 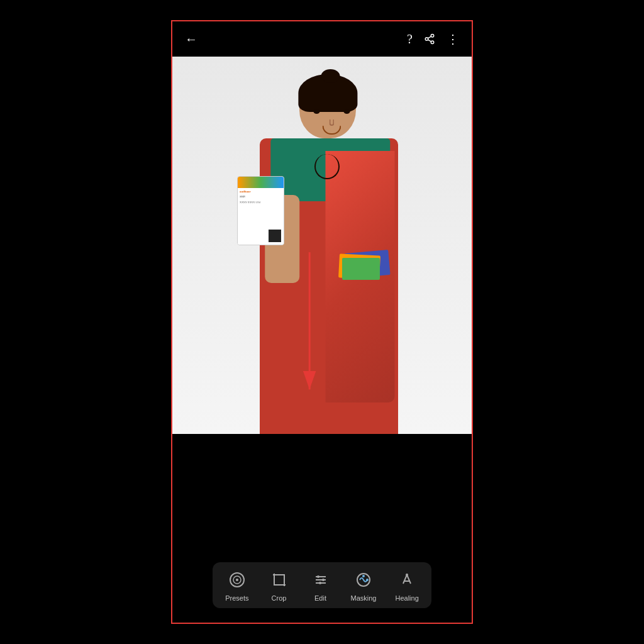 I want to click on aadhaar-card: aadhaar आधार XXXX XXXX 1234, so click(x=260, y=211).